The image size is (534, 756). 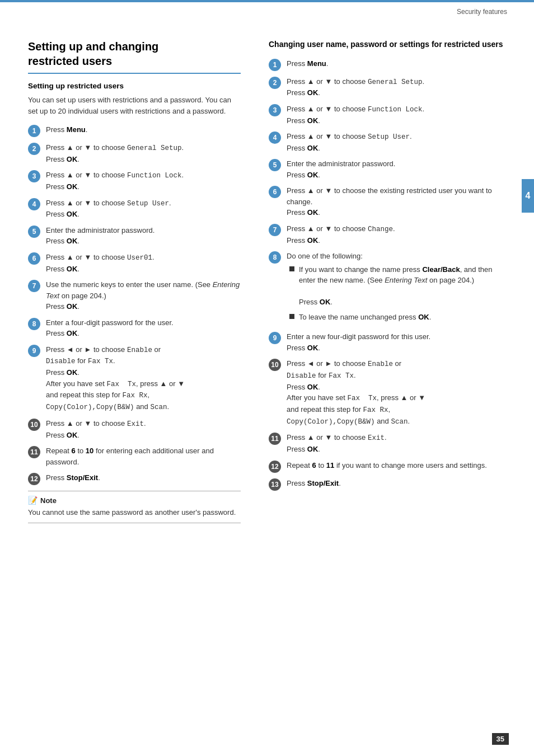 I want to click on right-step-2: 2 Press ▲ or ▼ to choose General Setup.P…, so click(x=387, y=87).